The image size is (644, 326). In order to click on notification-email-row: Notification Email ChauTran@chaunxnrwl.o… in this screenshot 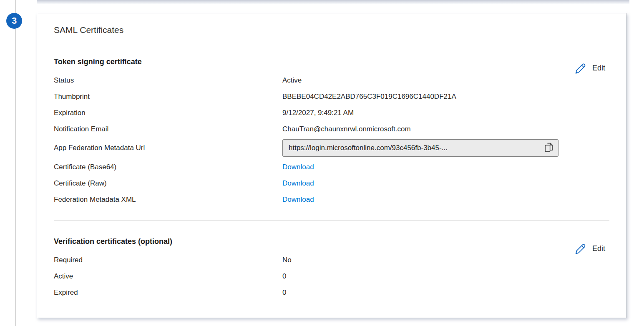, I will do `click(332, 129)`.